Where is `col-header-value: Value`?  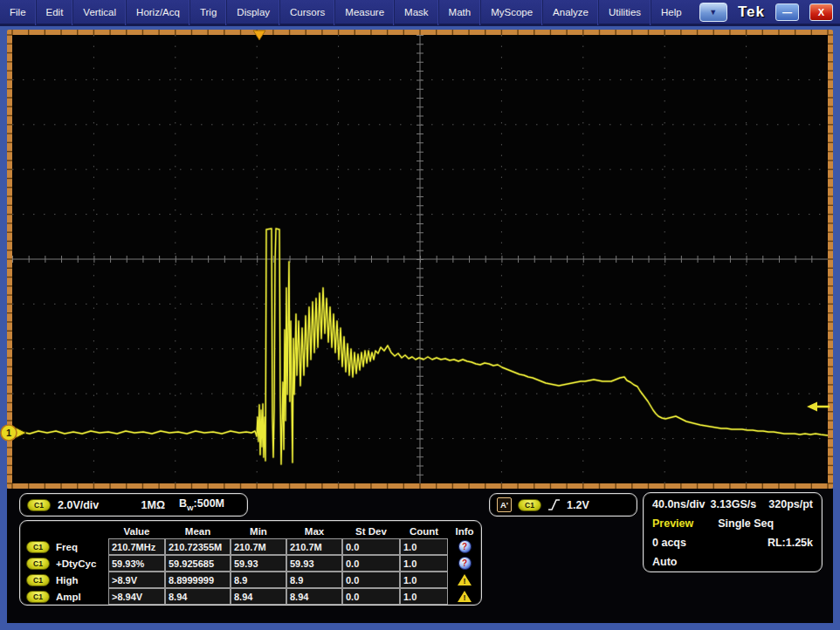
col-header-value: Value is located at coordinates (136, 531).